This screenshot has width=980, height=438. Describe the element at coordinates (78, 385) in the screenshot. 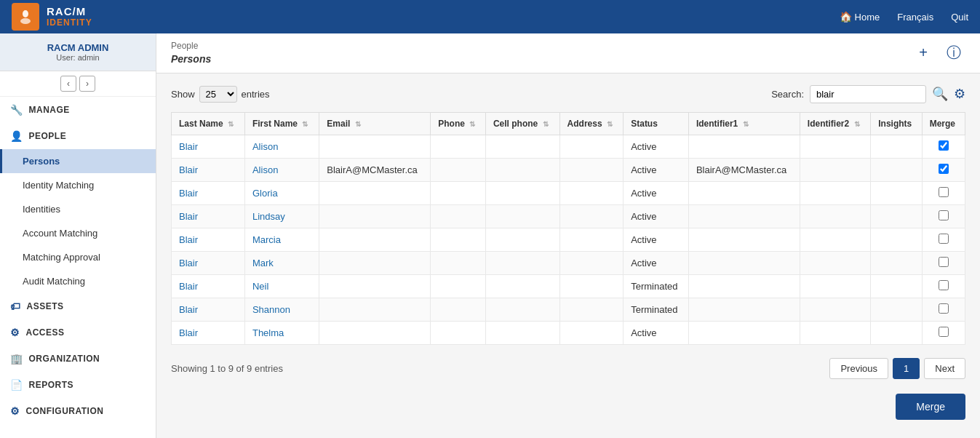

I see `sidebar-item-reports: 📄 REPORTS` at that location.